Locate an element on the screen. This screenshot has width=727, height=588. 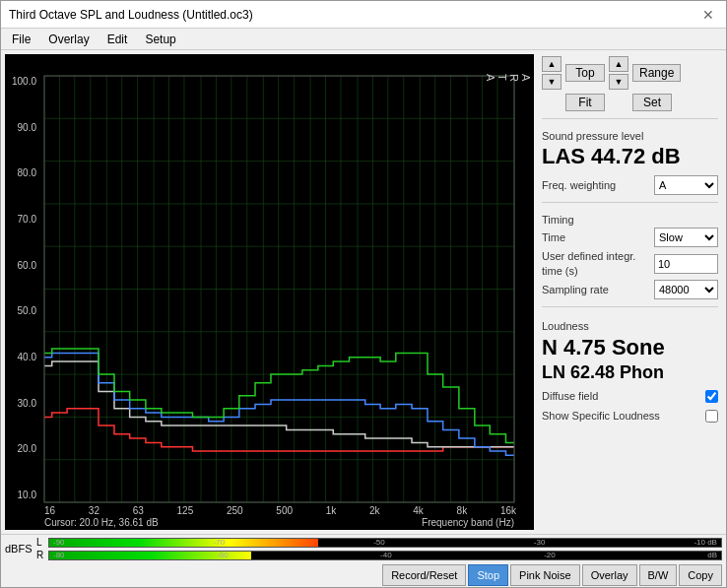
x-2k: 2k is located at coordinates (374, 510).